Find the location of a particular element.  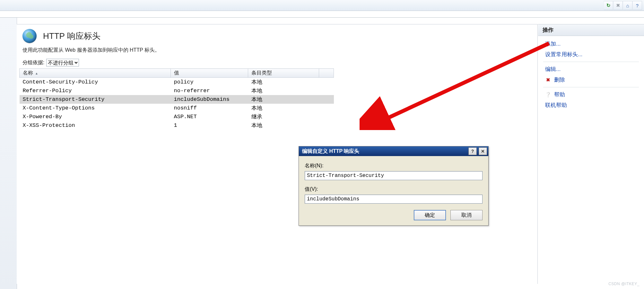

dialog-help-button: ? is located at coordinates (473, 151).